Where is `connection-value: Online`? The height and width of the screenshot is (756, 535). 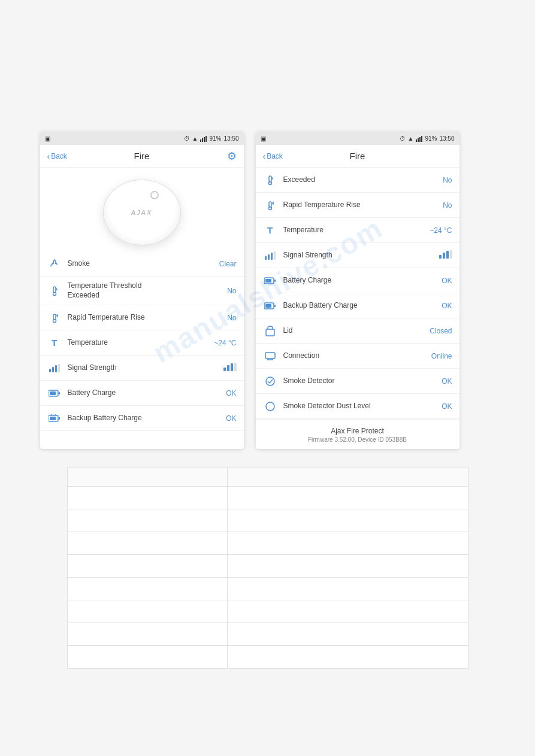
connection-value: Online is located at coordinates (440, 356).